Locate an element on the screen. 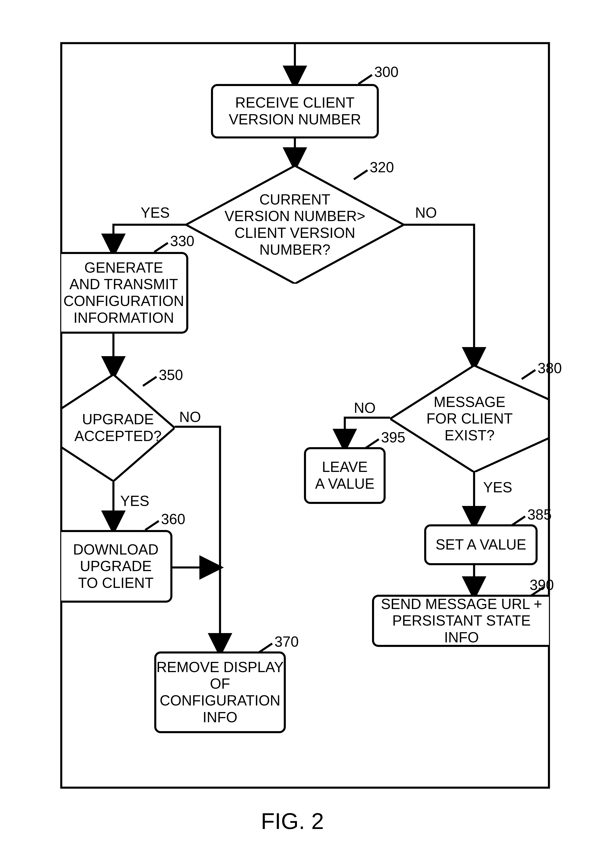 The image size is (590, 868). node-350-upgrade-accepted: UPGRADE ACCEPTED? is located at coordinates (118, 428).